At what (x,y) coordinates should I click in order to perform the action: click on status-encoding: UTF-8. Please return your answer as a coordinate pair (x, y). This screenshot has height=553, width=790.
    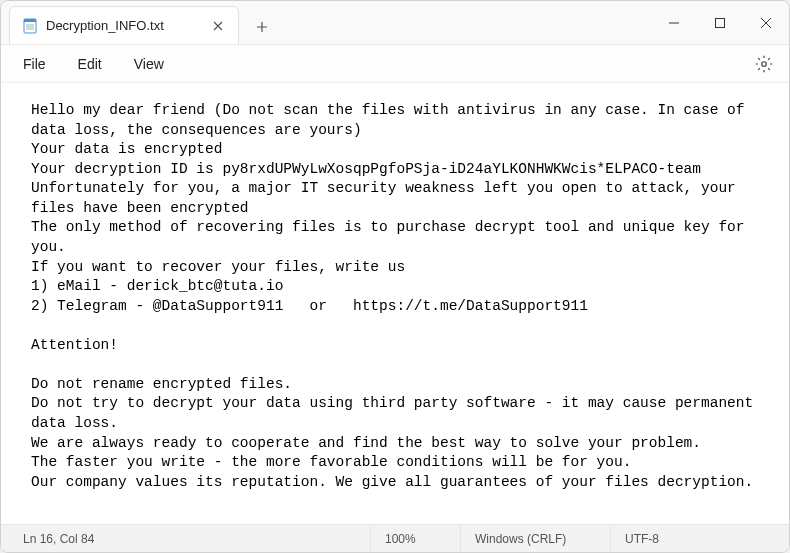
    Looking at the image, I should click on (700, 538).